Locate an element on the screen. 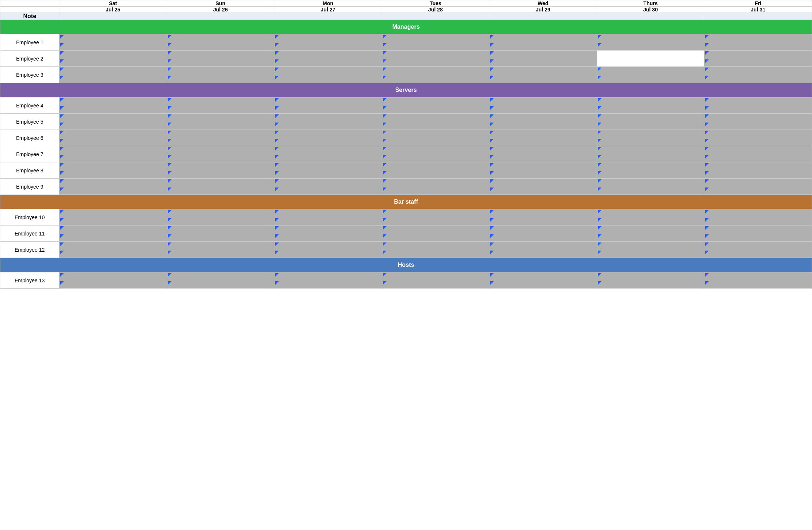 This screenshot has width=812, height=530. shift-top-servers-1-d1 is located at coordinates (221, 118).